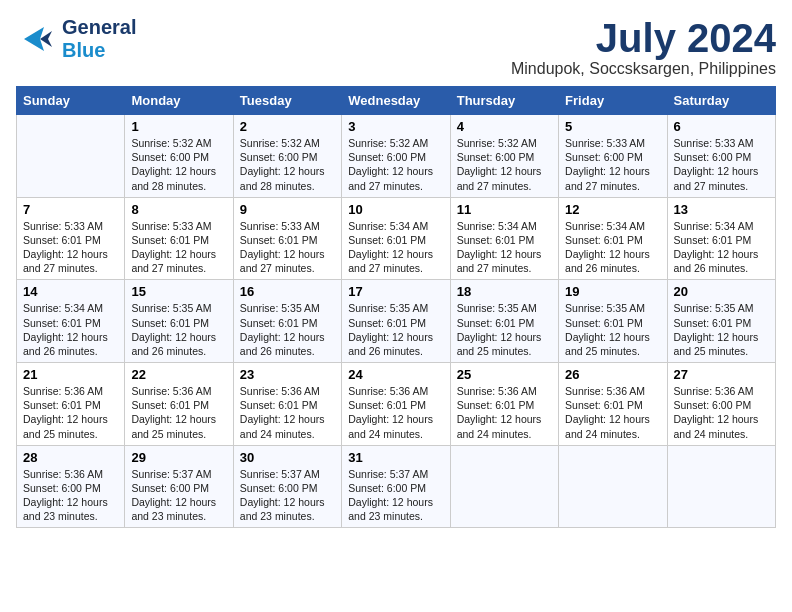  Describe the element at coordinates (179, 404) in the screenshot. I see `calendar-cell: 22Sunrise: 5:36 AM Sunset: 6:01 PM Dayli…` at that location.